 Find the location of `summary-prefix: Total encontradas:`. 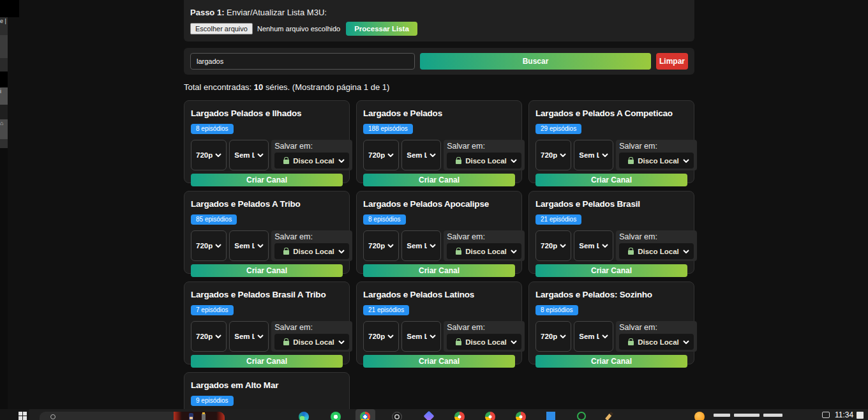

summary-prefix: Total encontradas: is located at coordinates (219, 87).